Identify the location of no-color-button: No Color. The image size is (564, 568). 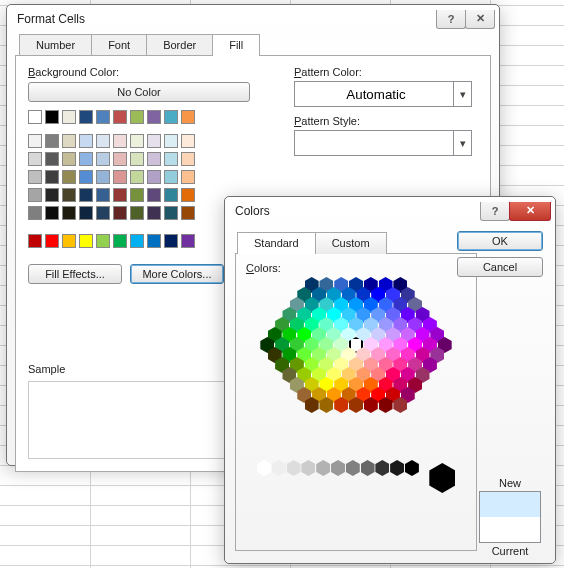
(139, 92).